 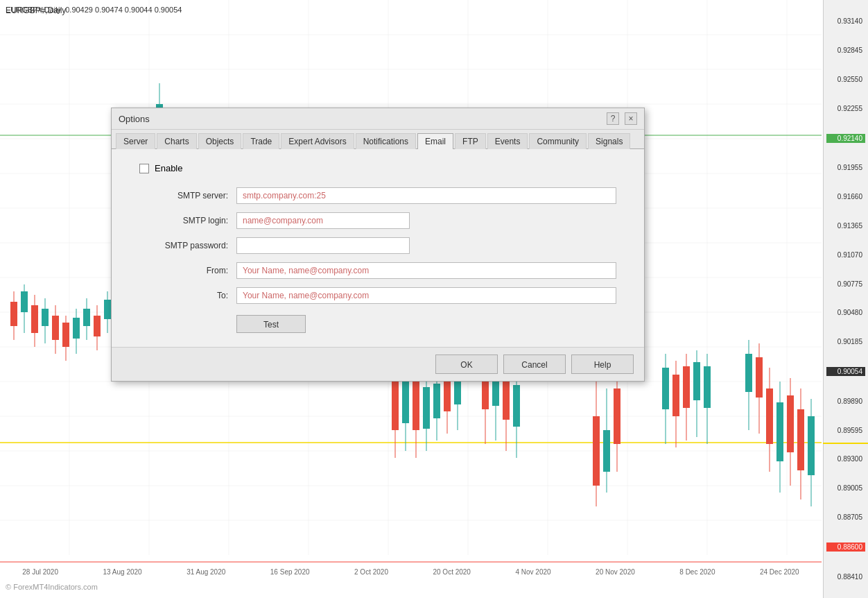 I want to click on date-label-1: 28 Jul 2020, so click(x=40, y=572).